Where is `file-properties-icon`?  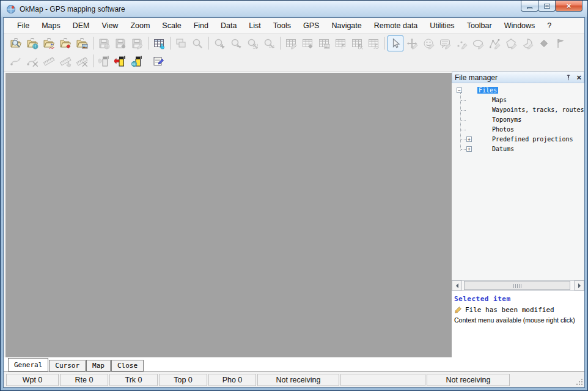 file-properties-icon is located at coordinates (158, 61).